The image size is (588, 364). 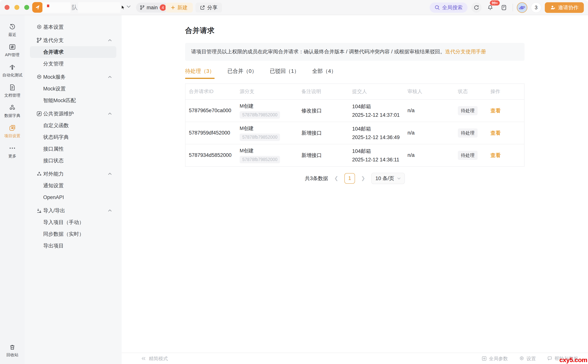 What do you see at coordinates (73, 64) in the screenshot?
I see `settings-item-branch-management: 分支管理` at bounding box center [73, 64].